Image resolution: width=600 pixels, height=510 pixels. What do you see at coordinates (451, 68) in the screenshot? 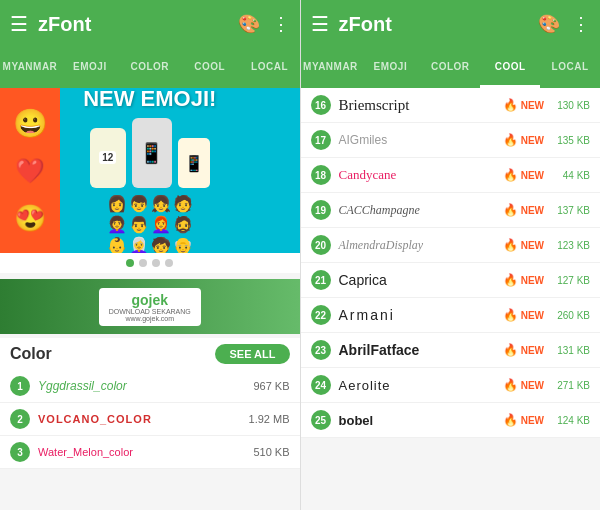
I see `right-tabs: MYANMAR EMOJI COLOR COOL LOCAL` at bounding box center [451, 68].